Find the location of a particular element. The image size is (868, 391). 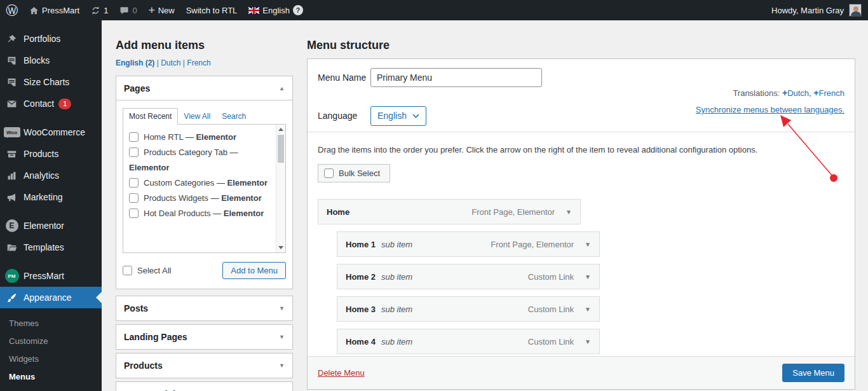

pushpin-icon is located at coordinates (11, 39).